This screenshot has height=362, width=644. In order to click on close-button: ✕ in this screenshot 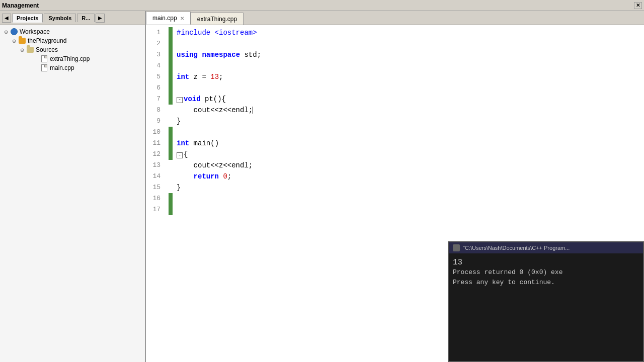, I will do `click(638, 6)`.